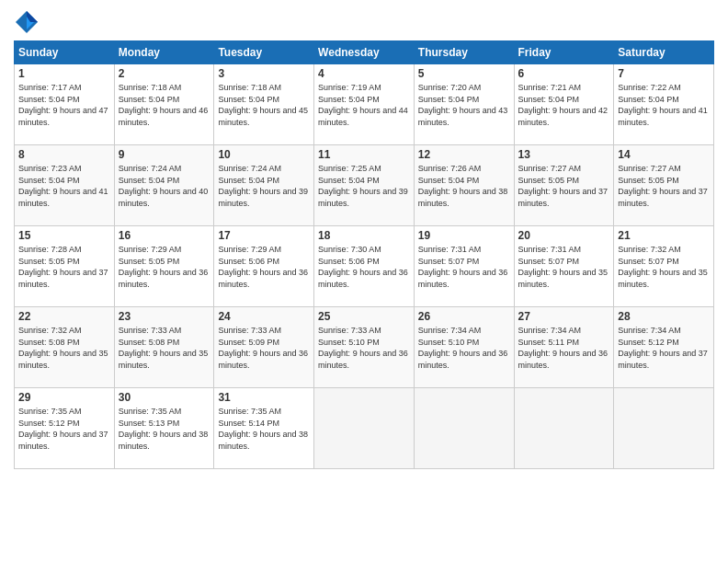  I want to click on day-header-saturday: Saturday, so click(664, 53).